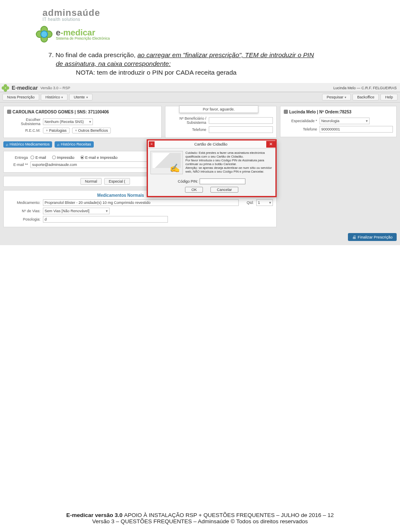  I want to click on entrega-email-impressao-radio: E-mail e Impressão, so click(99, 158).